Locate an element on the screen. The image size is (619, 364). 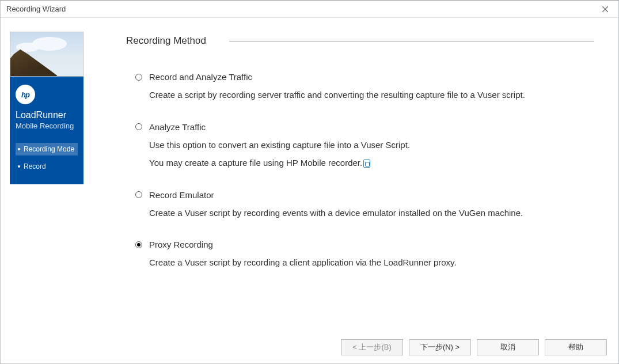
close-button is located at coordinates (605, 9).